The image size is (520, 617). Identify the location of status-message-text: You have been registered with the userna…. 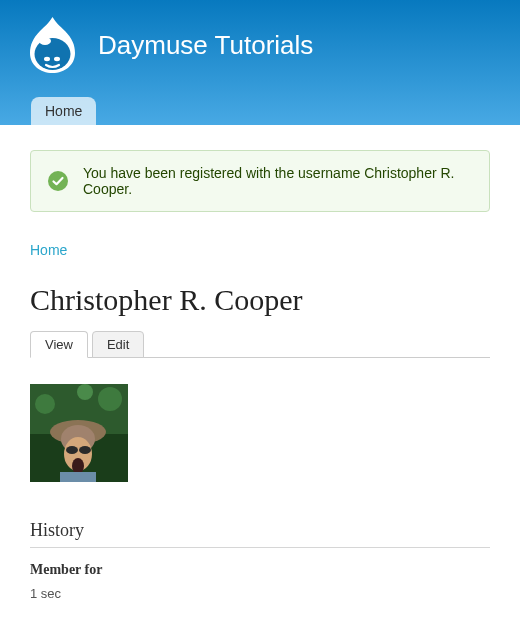
(278, 181).